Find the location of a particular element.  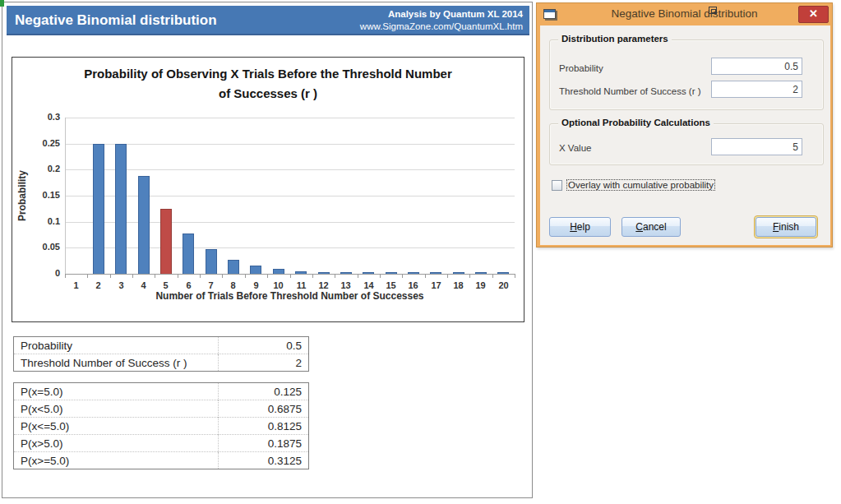

probability-results-table: P(x=5.0)0.125P(x<5.0)0.6875P(x<=5.0)0.81… is located at coordinates (161, 426).